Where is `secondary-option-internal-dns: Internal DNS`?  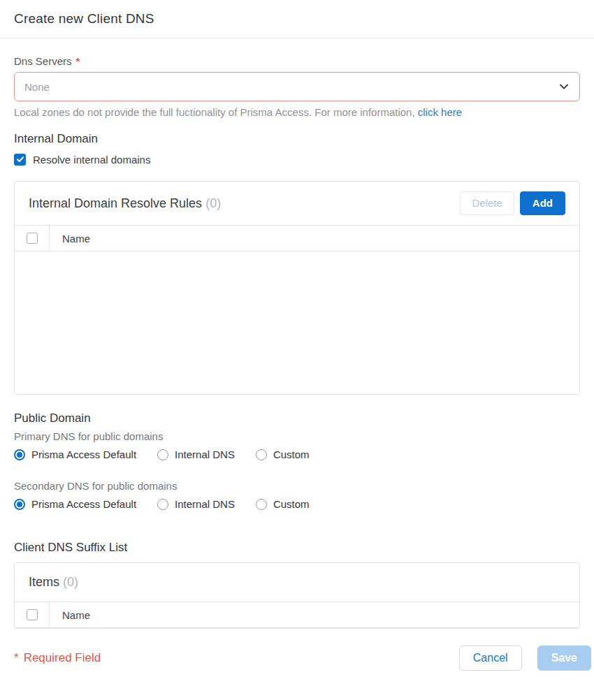 secondary-option-internal-dns: Internal DNS is located at coordinates (196, 504).